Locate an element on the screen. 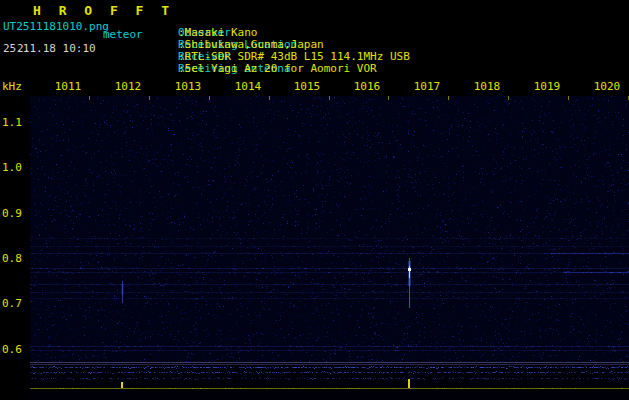 Image resolution: width=629 pixels, height=400 pixels. y-axis-unit-label: kHz is located at coordinates (12, 86).